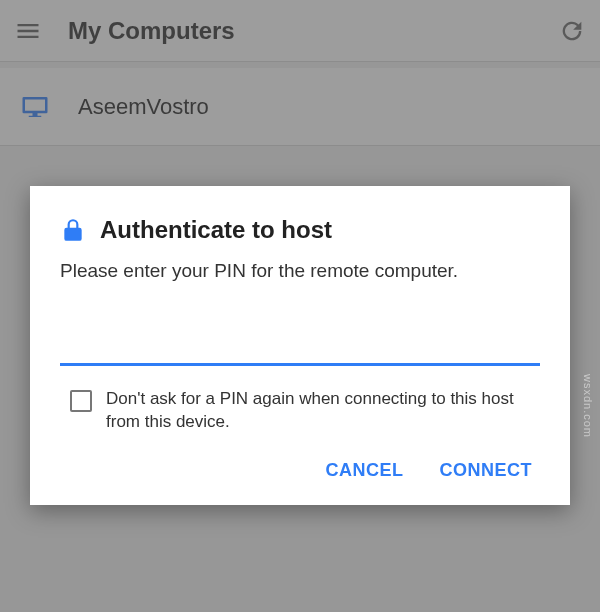 This screenshot has height=612, width=600. What do you see at coordinates (81, 401) in the screenshot?
I see `remember-checkbox` at bounding box center [81, 401].